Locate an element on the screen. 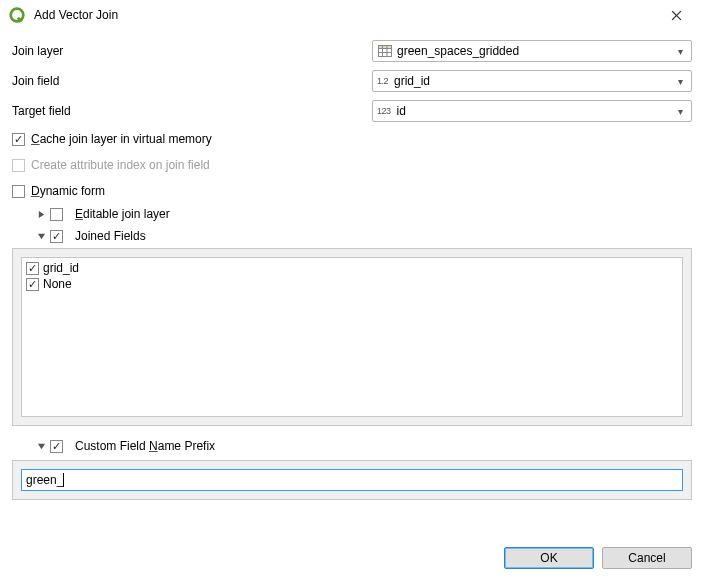 This screenshot has width=704, height=579. app-logo-icon is located at coordinates (17, 15).